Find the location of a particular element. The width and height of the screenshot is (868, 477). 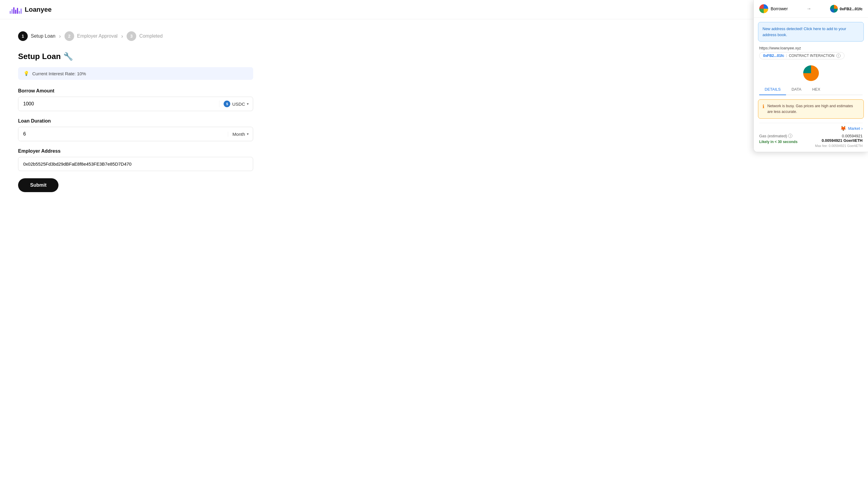

mm-market-row: 🦊 Market › is located at coordinates (811, 129).